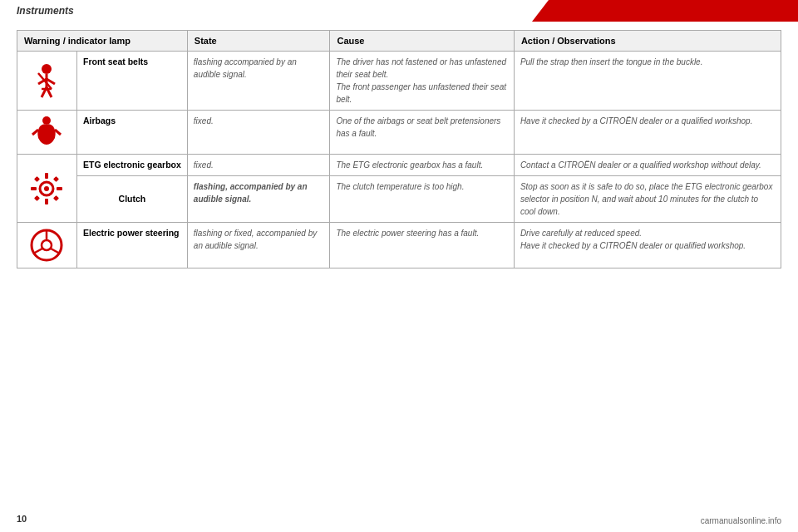 The height and width of the screenshot is (532, 798). What do you see at coordinates (131, 200) in the screenshot?
I see `row-name-clutch: Clutch` at bounding box center [131, 200].